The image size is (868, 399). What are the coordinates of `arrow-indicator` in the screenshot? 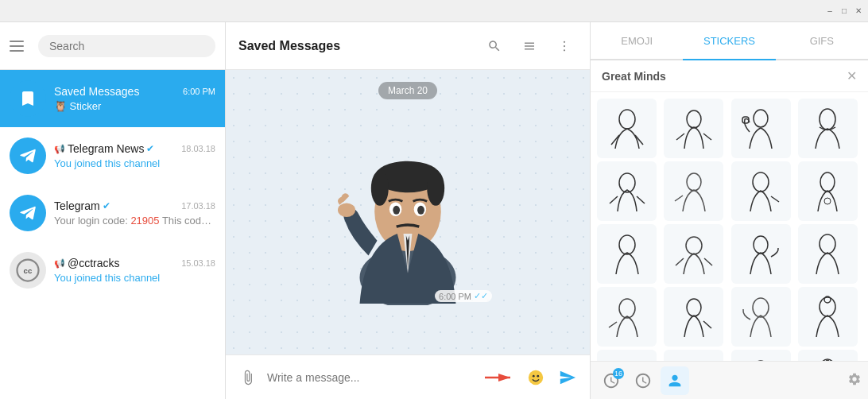 It's located at (501, 378).